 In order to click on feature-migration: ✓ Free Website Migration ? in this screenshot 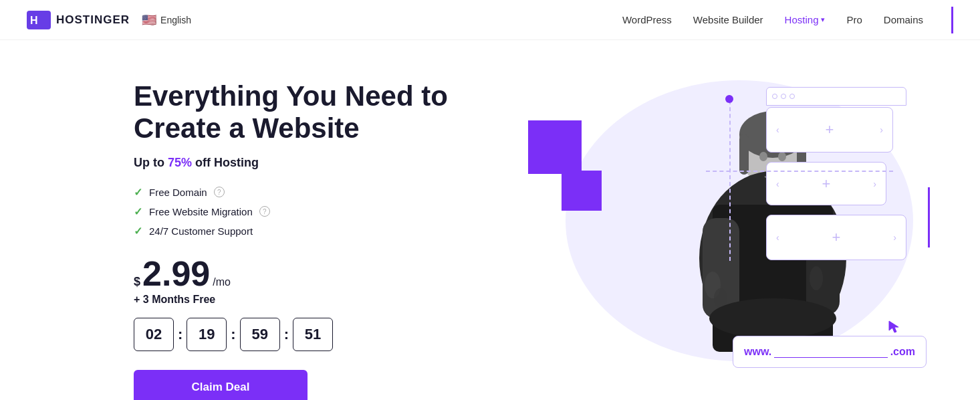, I will do `click(321, 211)`.